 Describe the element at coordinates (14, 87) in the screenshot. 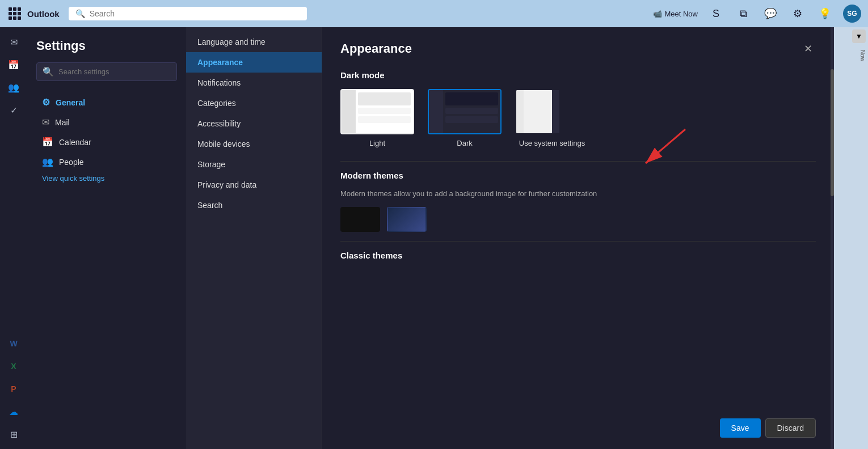

I see `sidebar-item-people: 👥` at that location.